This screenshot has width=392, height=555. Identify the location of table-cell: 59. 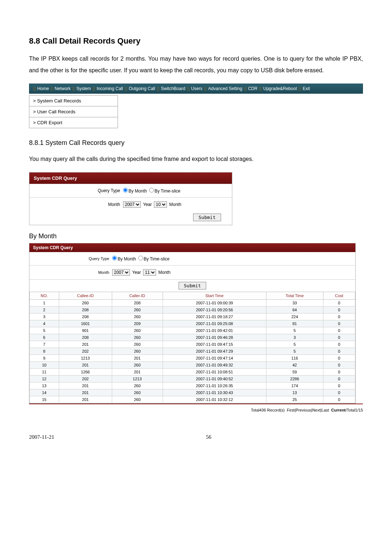
(295, 372).